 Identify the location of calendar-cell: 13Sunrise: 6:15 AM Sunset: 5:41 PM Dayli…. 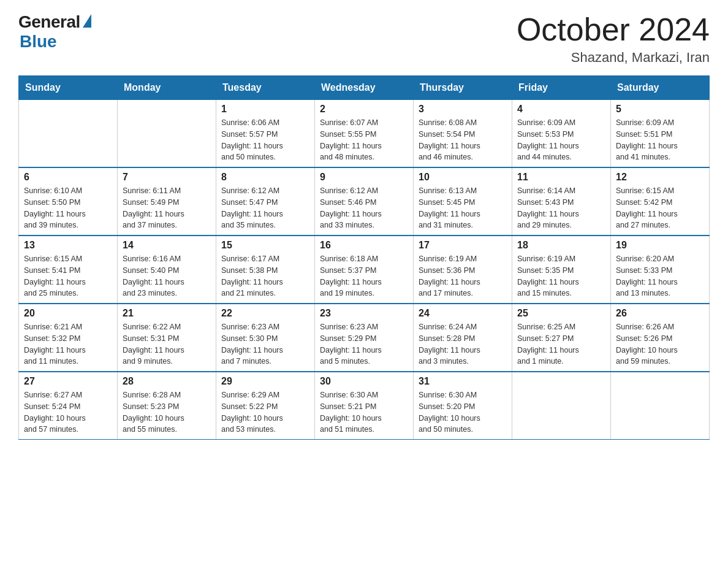
(69, 270).